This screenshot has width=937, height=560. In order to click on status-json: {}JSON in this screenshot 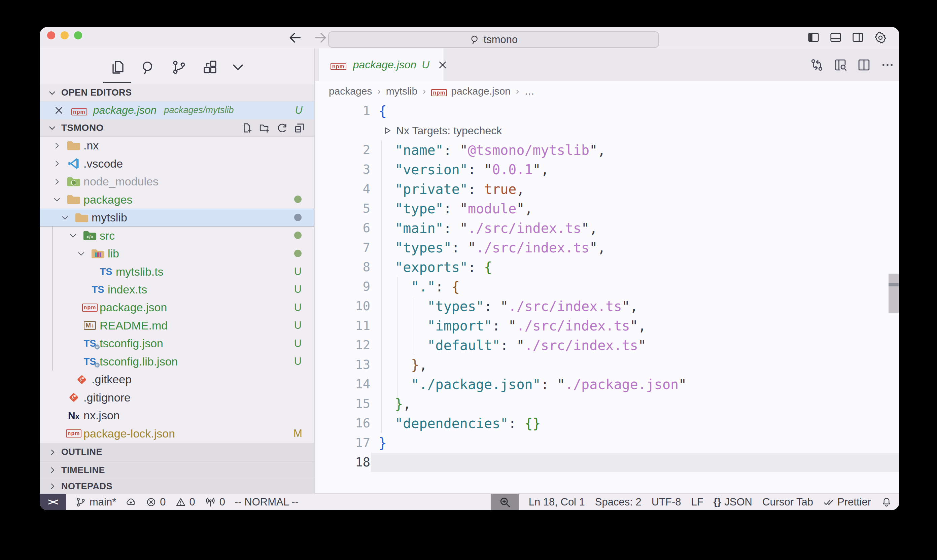, I will do `click(733, 502)`.